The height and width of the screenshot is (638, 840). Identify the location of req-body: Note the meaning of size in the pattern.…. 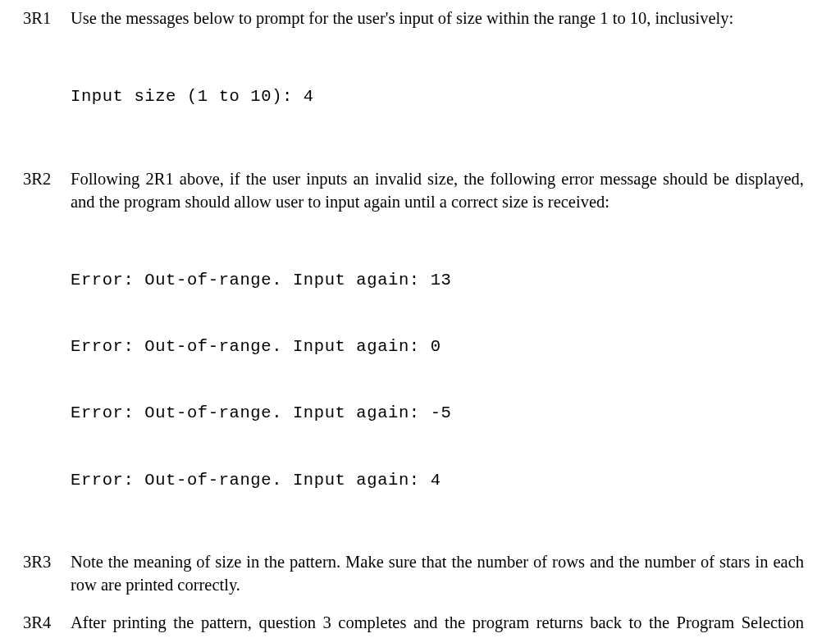
(437, 574).